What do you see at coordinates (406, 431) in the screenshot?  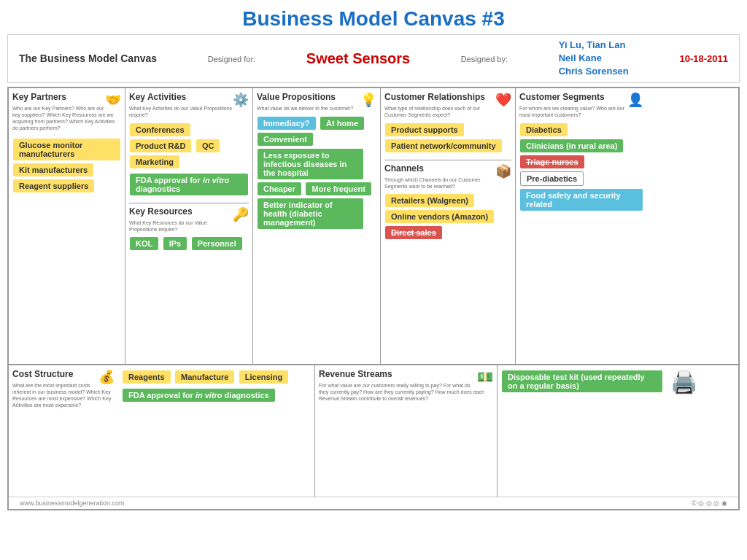 I see `revenue-streams-section: 💵 Revenue Streams For what value are our…` at bounding box center [406, 431].